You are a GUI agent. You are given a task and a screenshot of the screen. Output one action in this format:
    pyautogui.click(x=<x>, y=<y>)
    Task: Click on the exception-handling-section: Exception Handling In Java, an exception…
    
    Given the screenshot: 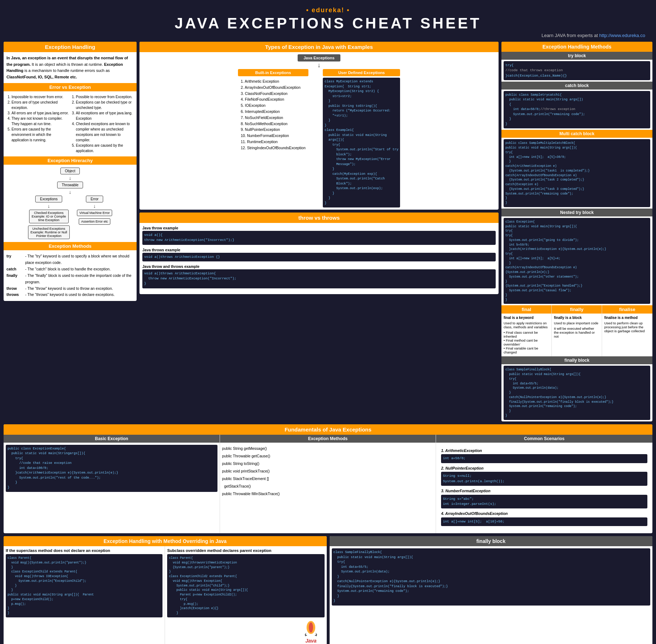 What is the action you would take?
    pyautogui.click(x=70, y=171)
    